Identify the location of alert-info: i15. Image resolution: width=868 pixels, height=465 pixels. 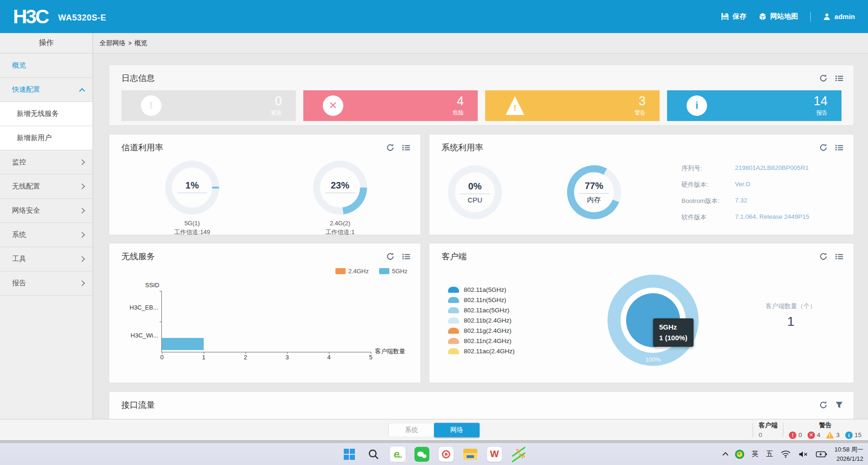
(853, 435).